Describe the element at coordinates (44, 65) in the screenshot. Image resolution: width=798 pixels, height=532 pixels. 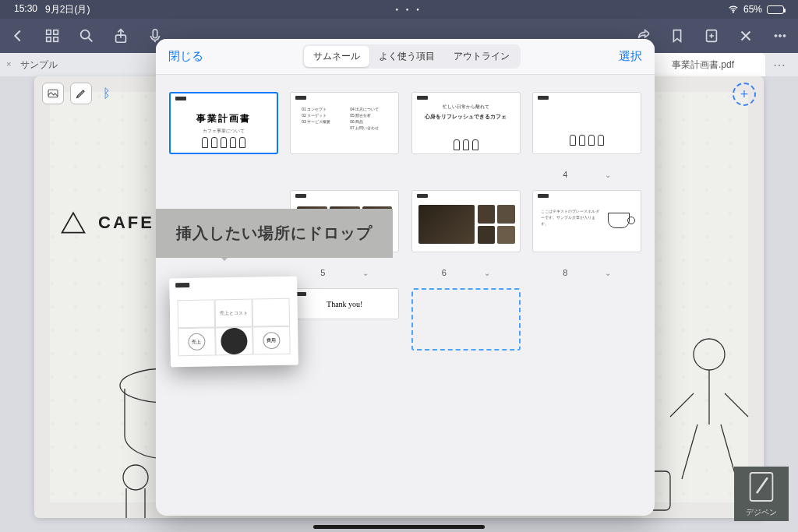
I see `tab-sample: ×サンプル` at that location.